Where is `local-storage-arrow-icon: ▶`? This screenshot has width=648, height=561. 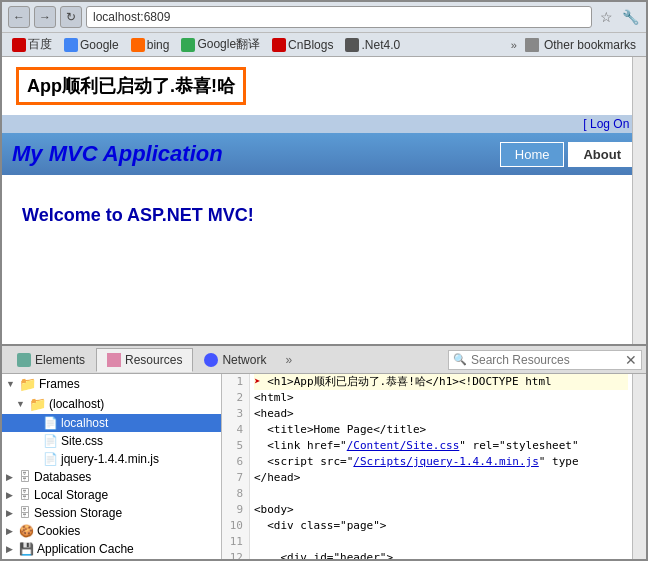 local-storage-arrow-icon: ▶ is located at coordinates (11, 495).